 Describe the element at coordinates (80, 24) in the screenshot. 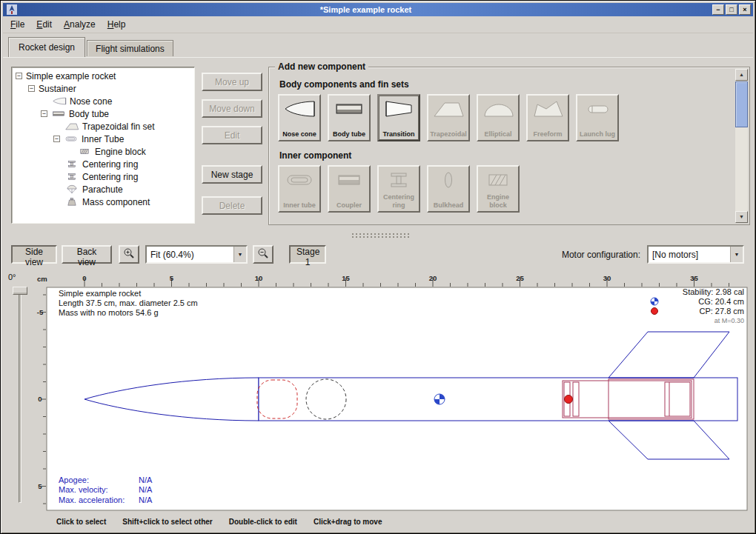

I see `menu-analyze: Analyze` at that location.